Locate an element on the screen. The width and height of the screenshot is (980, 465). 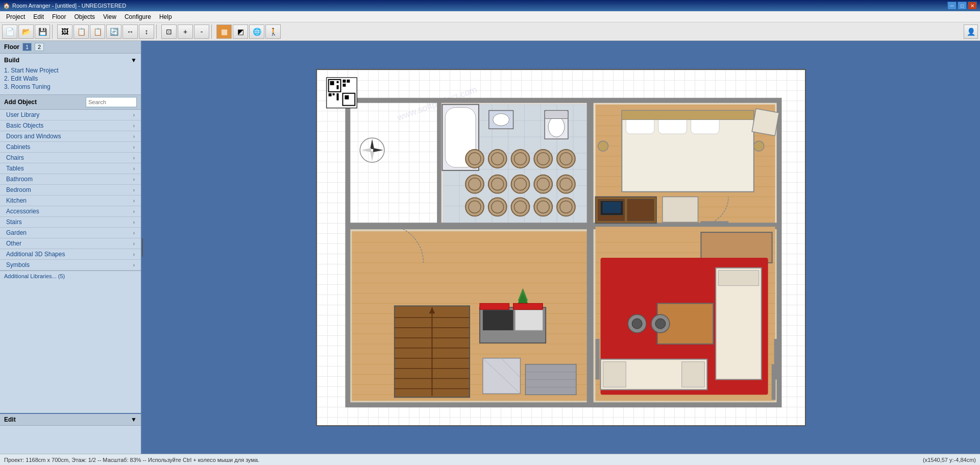
view-3d-button: ◩ is located at coordinates (240, 32).